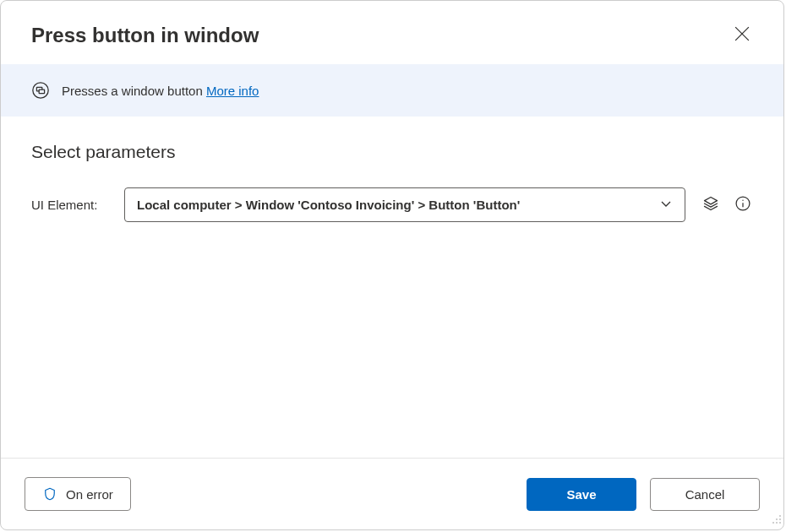 This screenshot has width=786, height=532. Describe the element at coordinates (392, 152) in the screenshot. I see `section-title: Select parameters` at that location.